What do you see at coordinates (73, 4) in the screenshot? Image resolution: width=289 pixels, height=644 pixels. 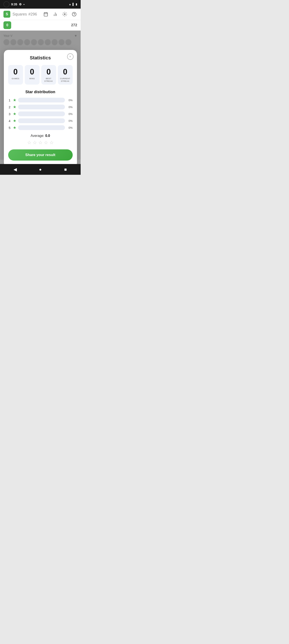 I see `signal-icon: ▌` at bounding box center [73, 4].